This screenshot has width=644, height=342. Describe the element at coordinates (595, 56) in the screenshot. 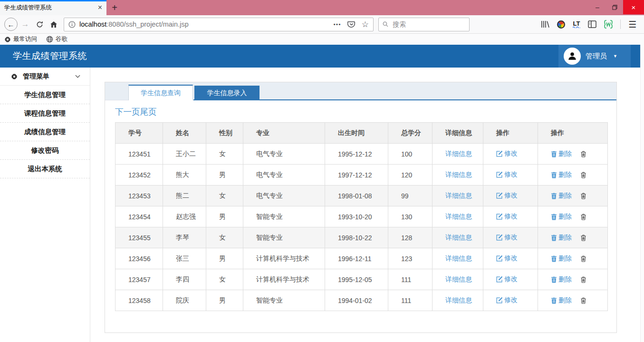

I see `admin-menu: 管理员 ▼` at that location.